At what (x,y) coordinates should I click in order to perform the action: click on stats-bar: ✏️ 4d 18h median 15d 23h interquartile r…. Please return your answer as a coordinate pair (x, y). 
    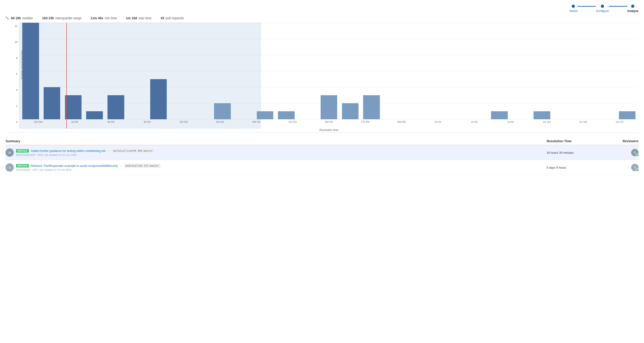
    Looking at the image, I should click on (322, 18).